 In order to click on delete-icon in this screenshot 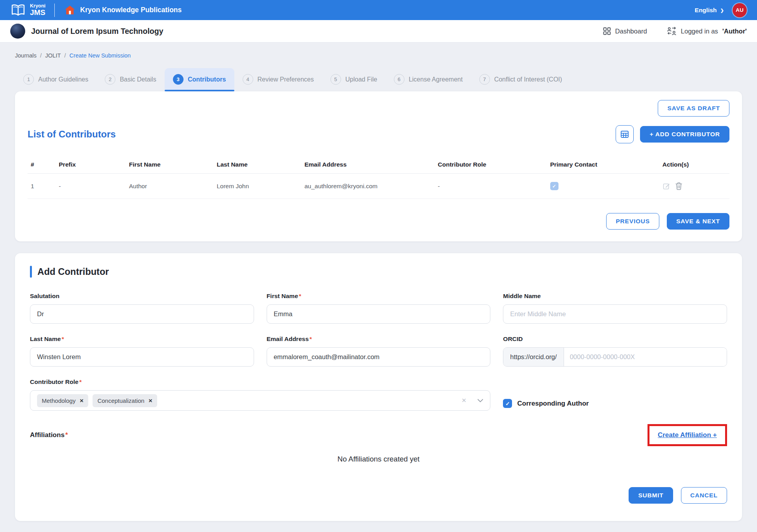, I will do `click(679, 186)`.